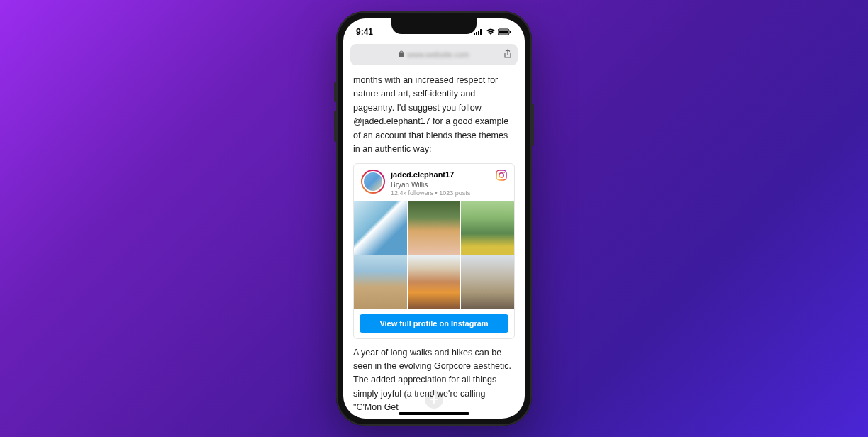 Image resolution: width=868 pixels, height=437 pixels. I want to click on home-indicator, so click(434, 414).